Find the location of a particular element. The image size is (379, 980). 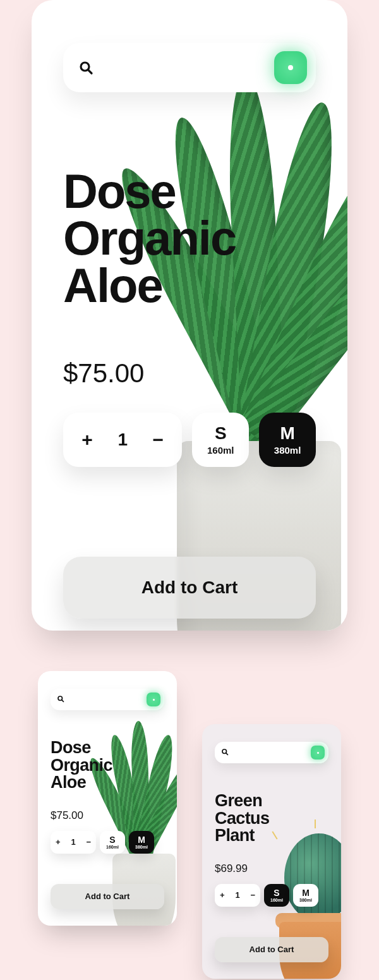

product-price: $69.99 is located at coordinates (272, 869).